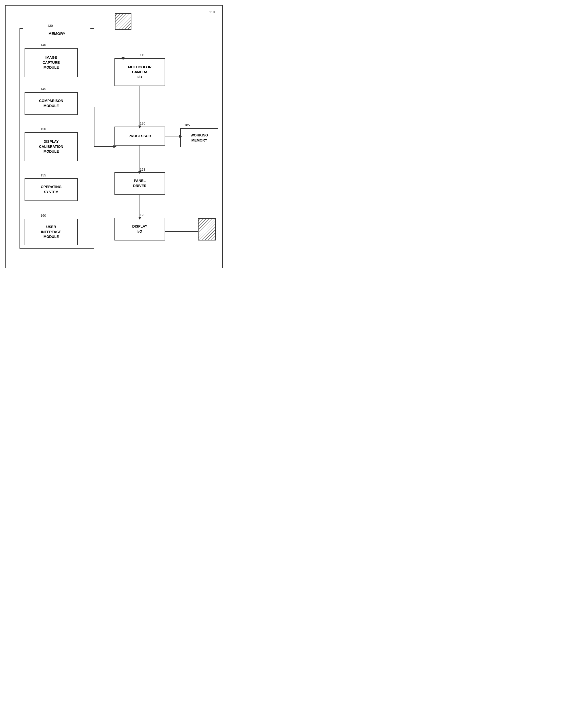 The image size is (588, 707). What do you see at coordinates (199, 138) in the screenshot?
I see `working-memory-box: WORKING MEMORY` at bounding box center [199, 138].